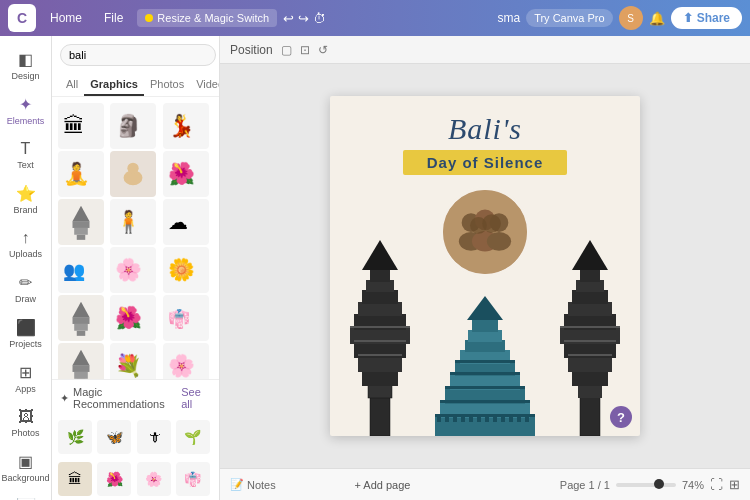 The image size is (750, 500). I want to click on fullscreen-icon: ⛶, so click(716, 484).